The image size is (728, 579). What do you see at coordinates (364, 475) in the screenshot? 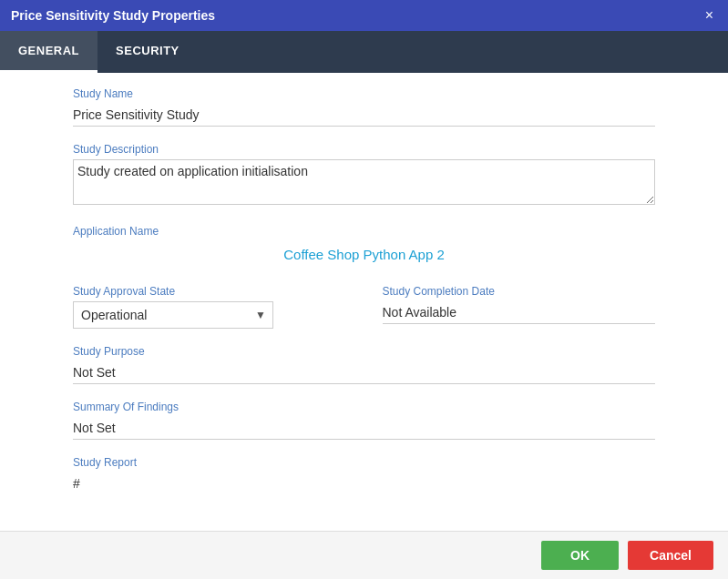
I see `study-report-group: Study Report #` at bounding box center [364, 475].